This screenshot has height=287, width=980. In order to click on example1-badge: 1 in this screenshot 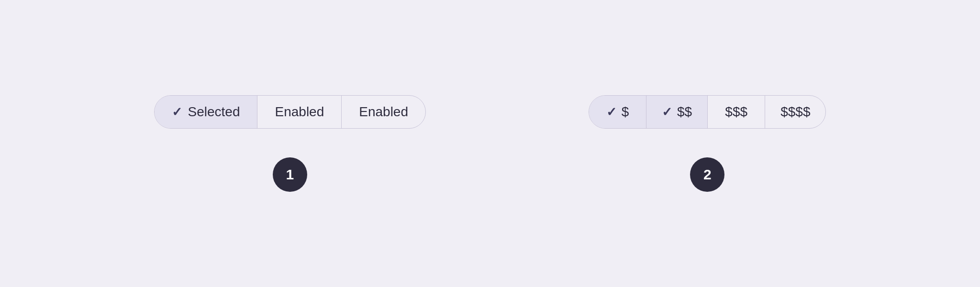, I will do `click(290, 175)`.